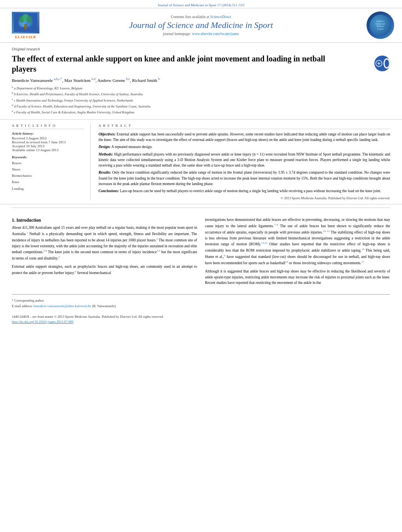  I want to click on section1-right-para1: investigations have demonstrated that an…, so click(298, 242).